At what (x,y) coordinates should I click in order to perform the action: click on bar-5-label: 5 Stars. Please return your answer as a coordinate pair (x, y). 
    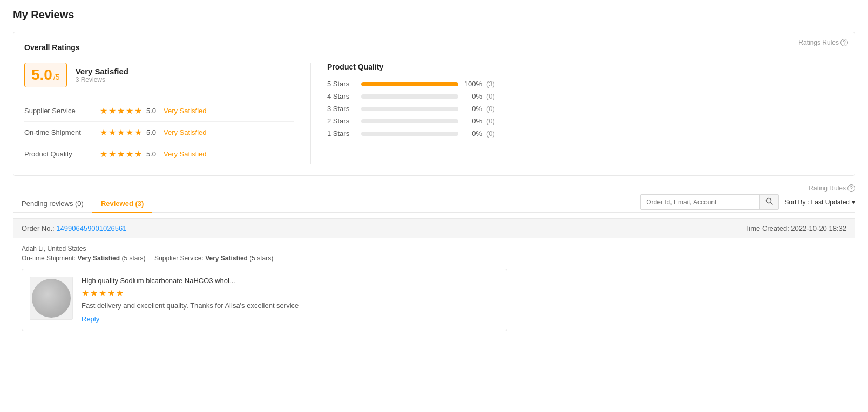
    Looking at the image, I should click on (342, 84).